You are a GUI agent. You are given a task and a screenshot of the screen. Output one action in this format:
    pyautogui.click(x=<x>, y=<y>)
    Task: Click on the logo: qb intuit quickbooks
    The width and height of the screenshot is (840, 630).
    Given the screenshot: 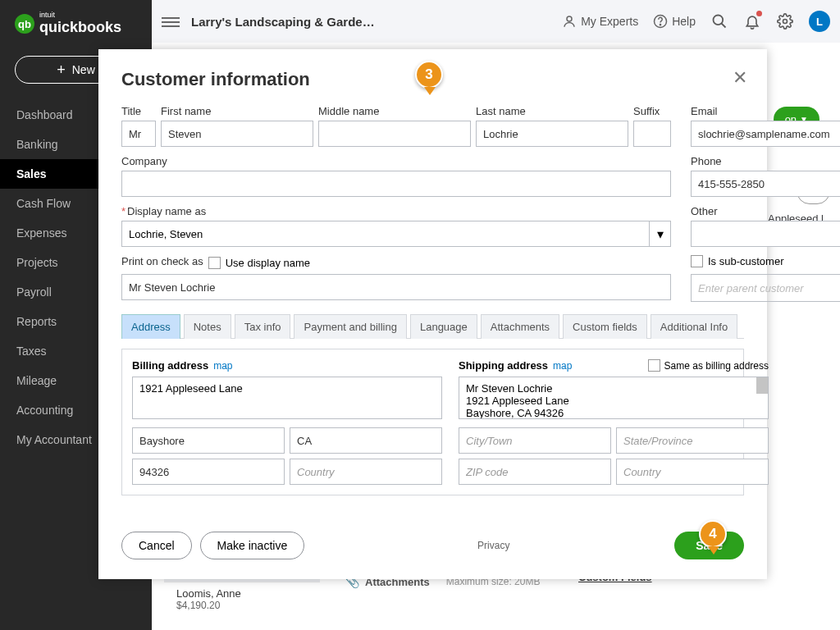 What is the action you would take?
    pyautogui.click(x=75, y=24)
    